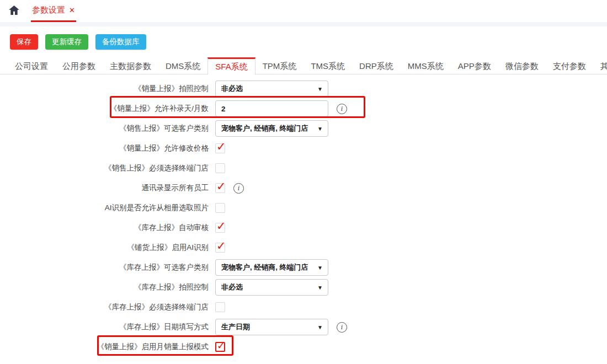 This screenshot has width=607, height=364. I want to click on monthly-sales-report-mode-checkbox: ✓, so click(220, 347).